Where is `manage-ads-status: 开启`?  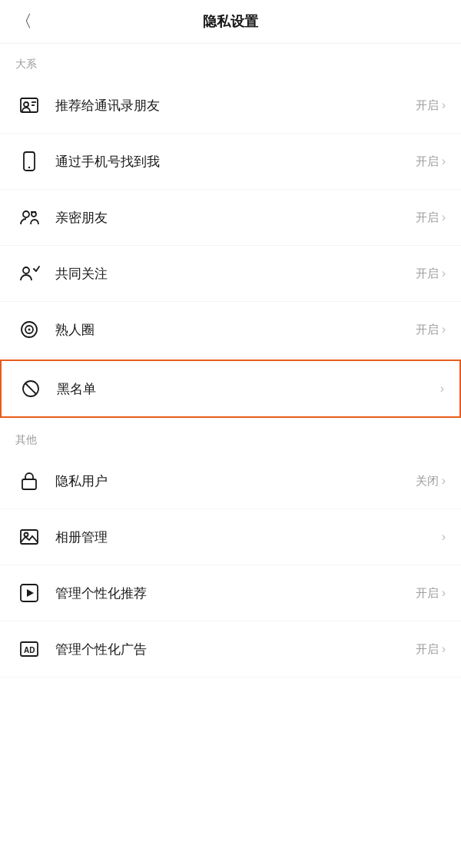
manage-ads-status: 开启 is located at coordinates (427, 650).